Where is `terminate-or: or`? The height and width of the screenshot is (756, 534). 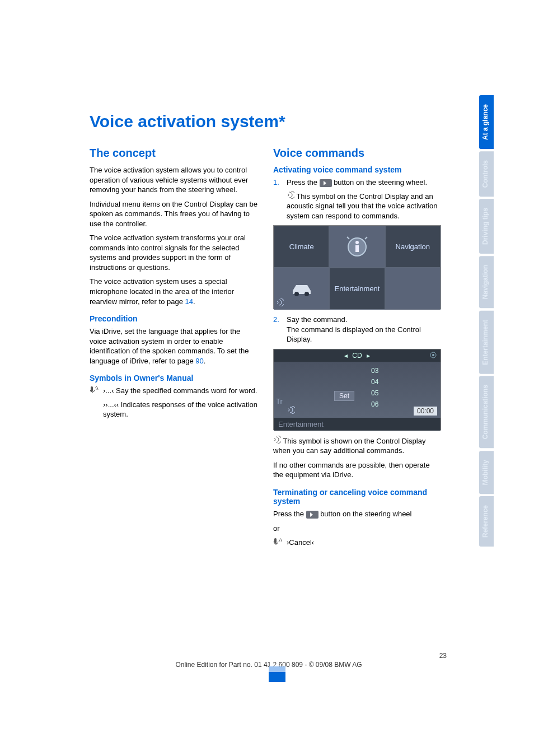
terminate-or: or is located at coordinates (357, 529).